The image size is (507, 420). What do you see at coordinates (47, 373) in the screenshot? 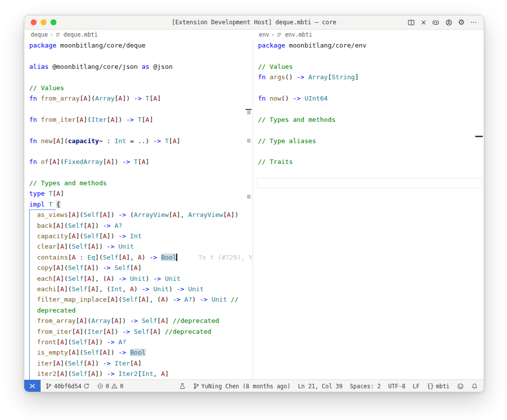
I see `code-token: iter2` at bounding box center [47, 373].